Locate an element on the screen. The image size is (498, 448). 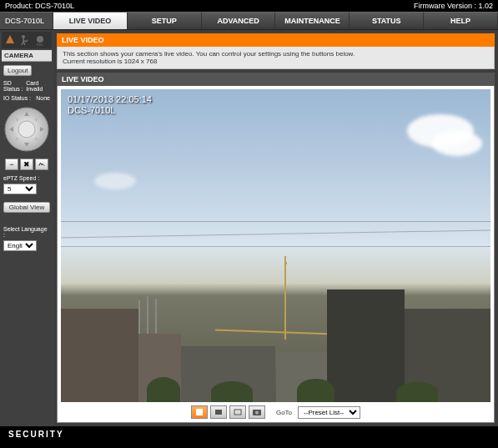
profile3-button is located at coordinates (238, 412).